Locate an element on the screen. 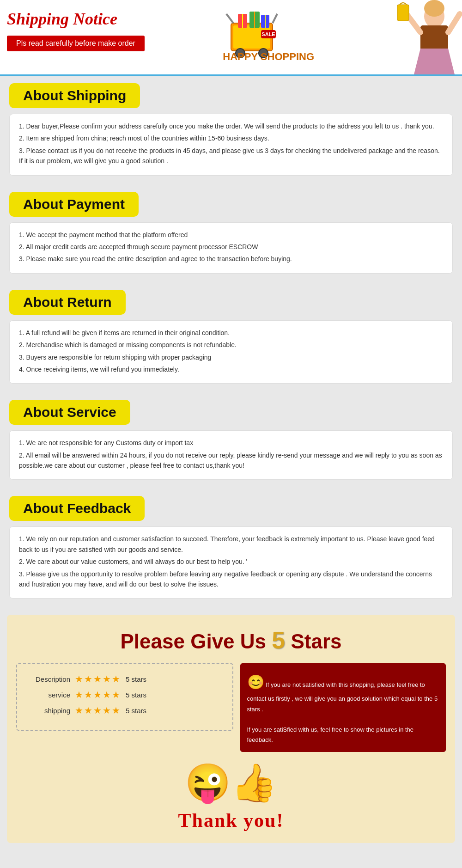  list-item: All major credit cards are accepted thro… is located at coordinates (231, 247).